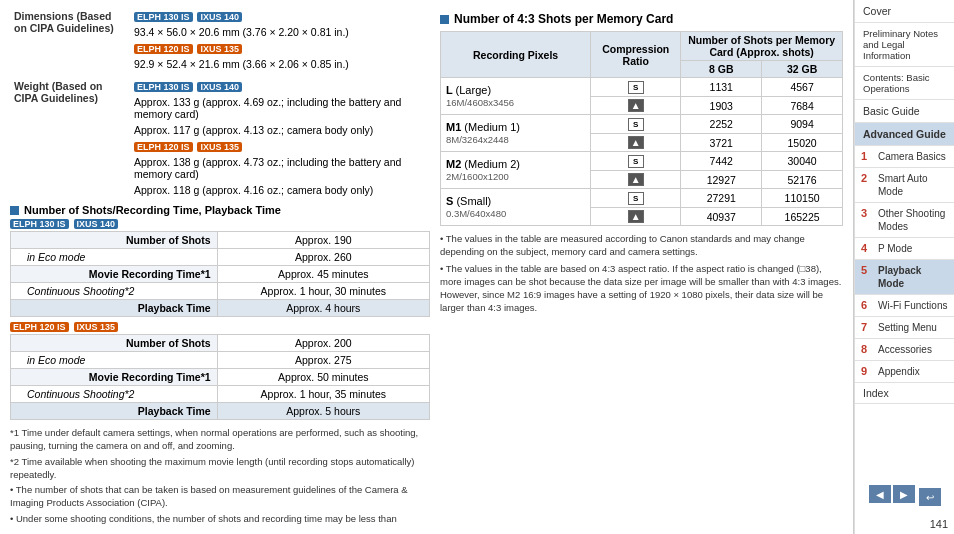  Describe the element at coordinates (904, 157) in the screenshot. I see `sidebar-item-ch1: 1 Camera Basics` at that location.